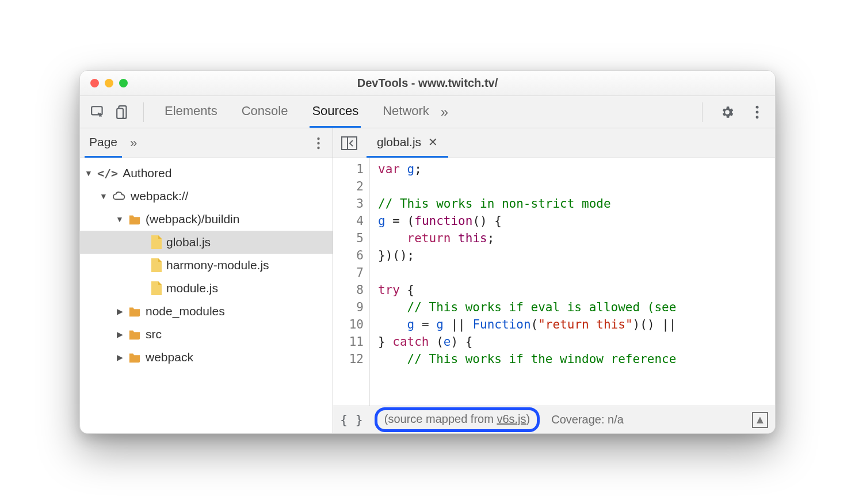 The image size is (855, 504). I want to click on close-window-button, so click(94, 83).